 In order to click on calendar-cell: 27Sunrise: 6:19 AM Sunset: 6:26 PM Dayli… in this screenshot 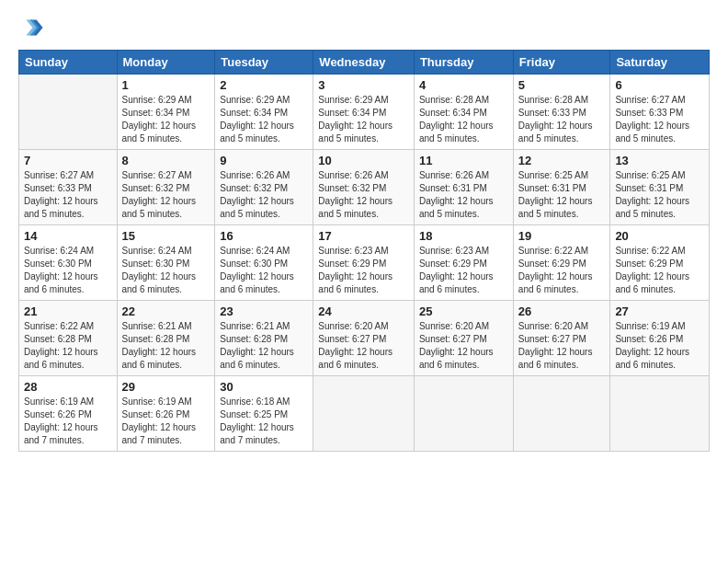, I will do `click(660, 339)`.